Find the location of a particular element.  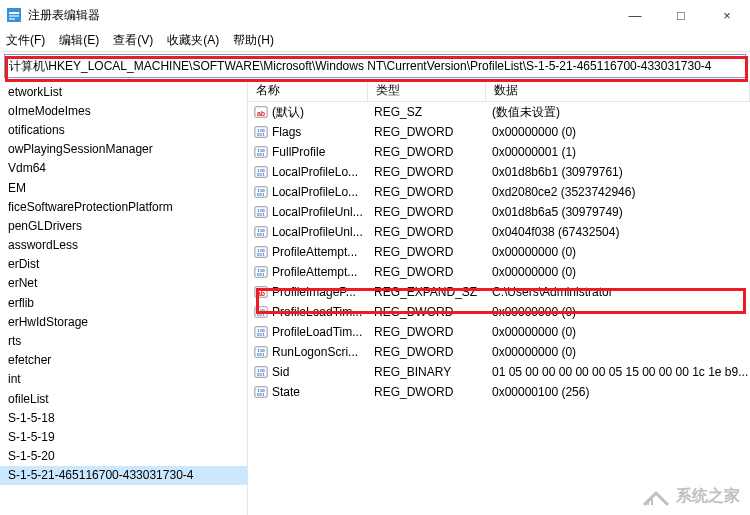

tree-node: S-1-5-21-465116700-433031730-4 is located at coordinates (124, 476).